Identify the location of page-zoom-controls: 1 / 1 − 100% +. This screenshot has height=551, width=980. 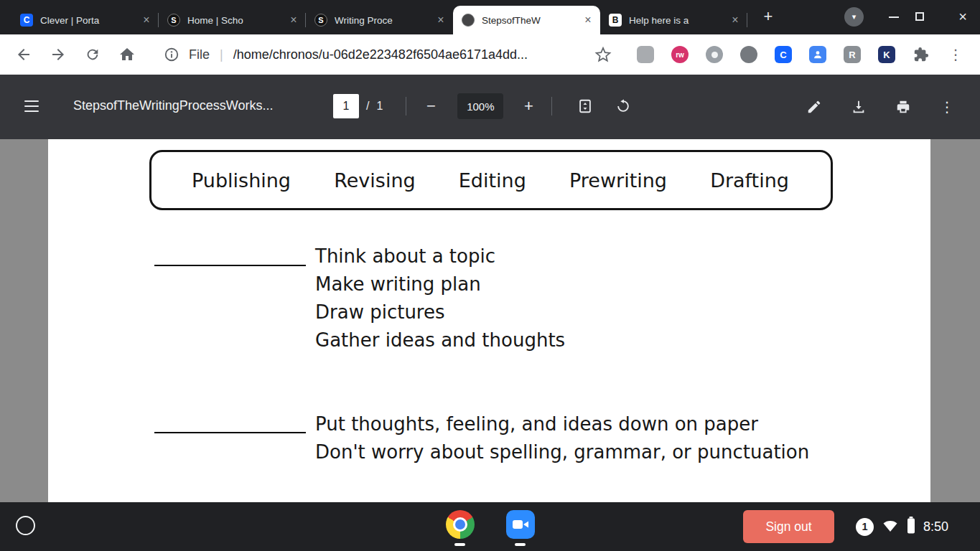
(482, 106).